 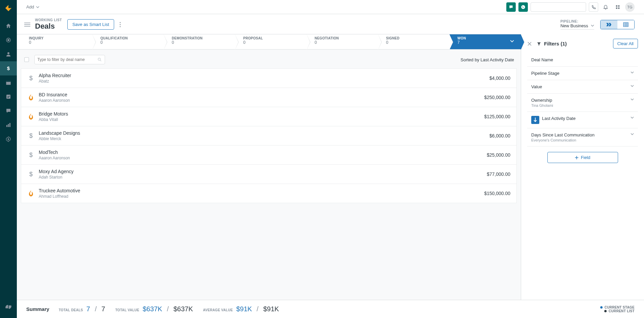 What do you see at coordinates (331, 24) in the screenshot?
I see `page-header: WORKING LIST Deals Save as Smart List PI…` at bounding box center [331, 24].